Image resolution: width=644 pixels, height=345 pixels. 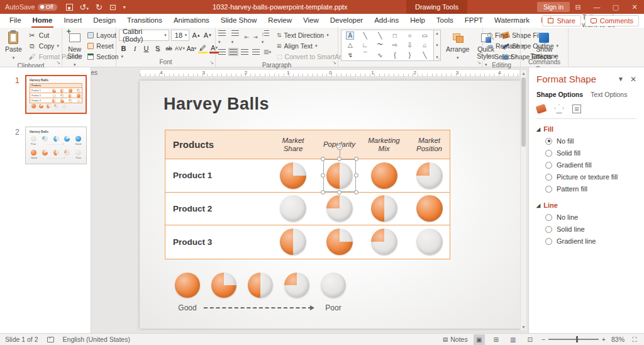 I want to click on new-slide-button: NewSlide ▾, so click(x=74, y=49).